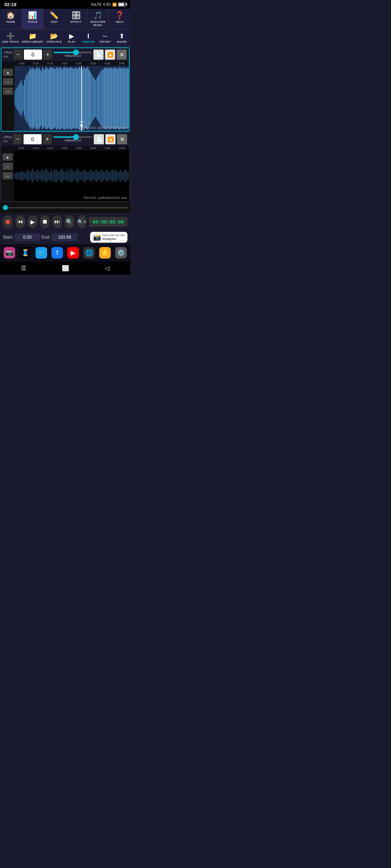  I want to click on open-library-button: 📁 OPEN LIBRARY, so click(33, 38).